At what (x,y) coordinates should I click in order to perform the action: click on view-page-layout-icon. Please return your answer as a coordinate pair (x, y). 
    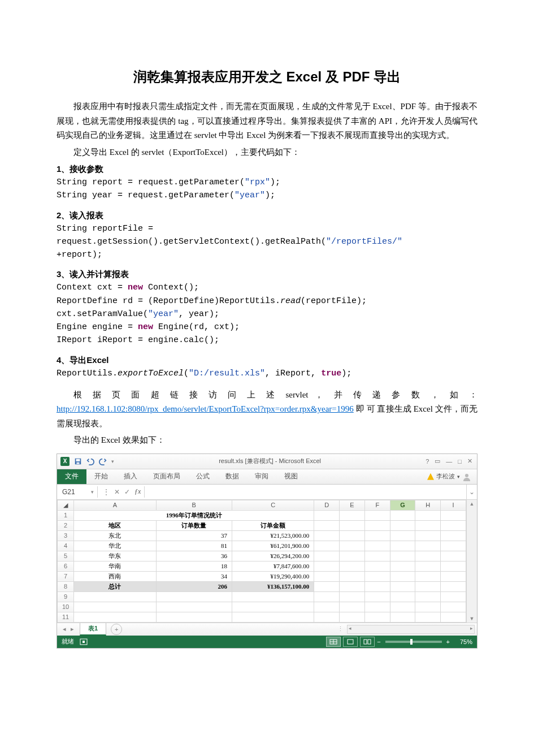
    Looking at the image, I should click on (350, 642).